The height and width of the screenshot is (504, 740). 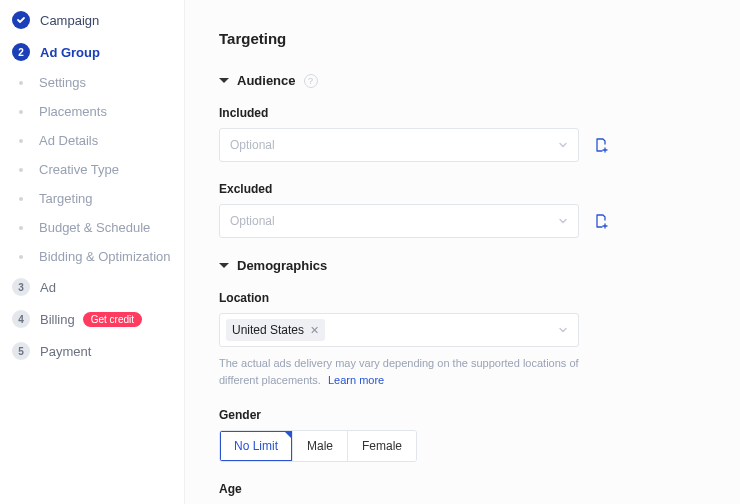 I want to click on sub-label: Settings, so click(x=62, y=82).